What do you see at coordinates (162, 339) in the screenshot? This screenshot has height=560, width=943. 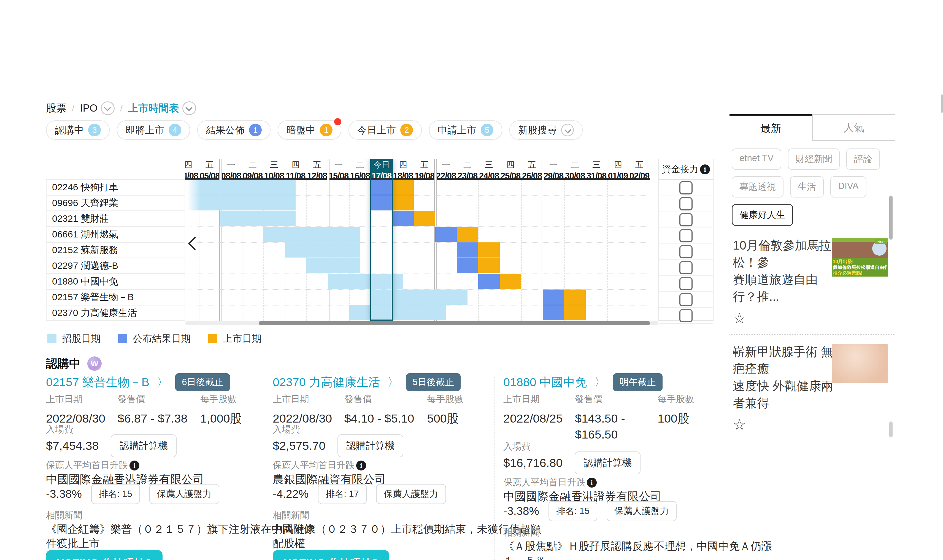 I see `legend-label: 公布結果日期` at bounding box center [162, 339].